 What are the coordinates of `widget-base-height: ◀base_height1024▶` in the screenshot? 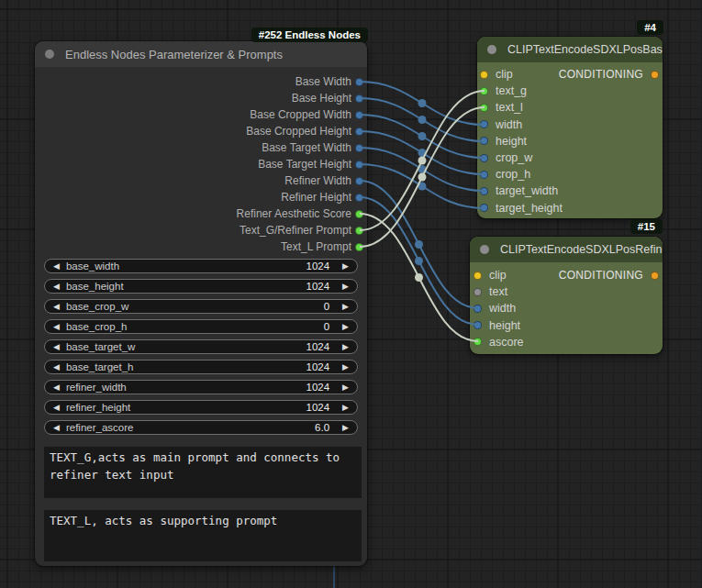 It's located at (201, 286).